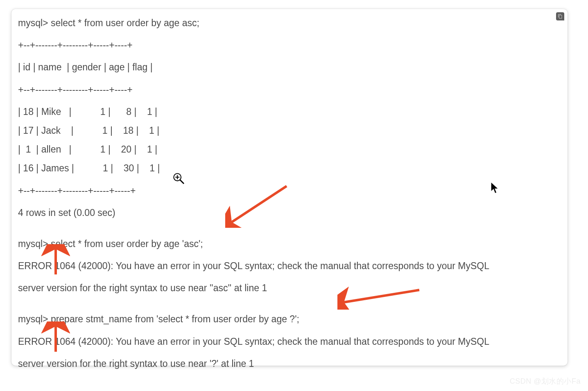 The image size is (588, 391). Describe the element at coordinates (289, 319) in the screenshot. I see `sql-query-3: mysql> prepare stmt_name from 'select * …` at that location.